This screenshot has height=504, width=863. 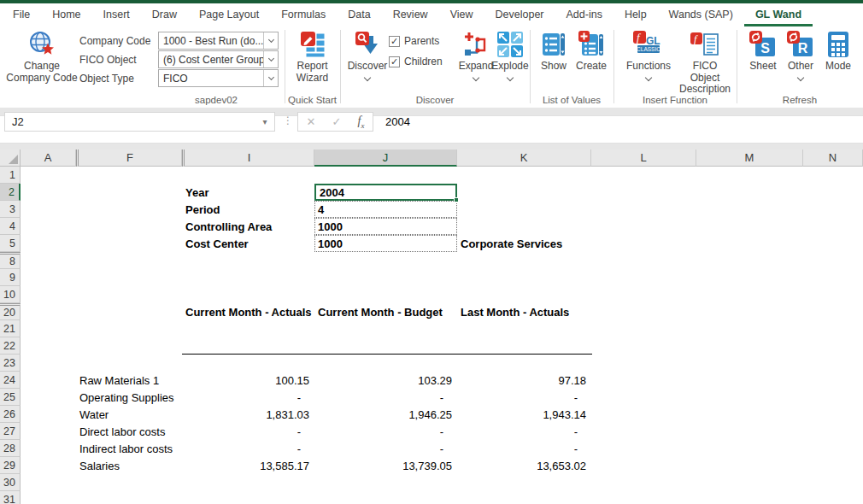 I want to click on cell-F29: Salaries, so click(x=129, y=466).